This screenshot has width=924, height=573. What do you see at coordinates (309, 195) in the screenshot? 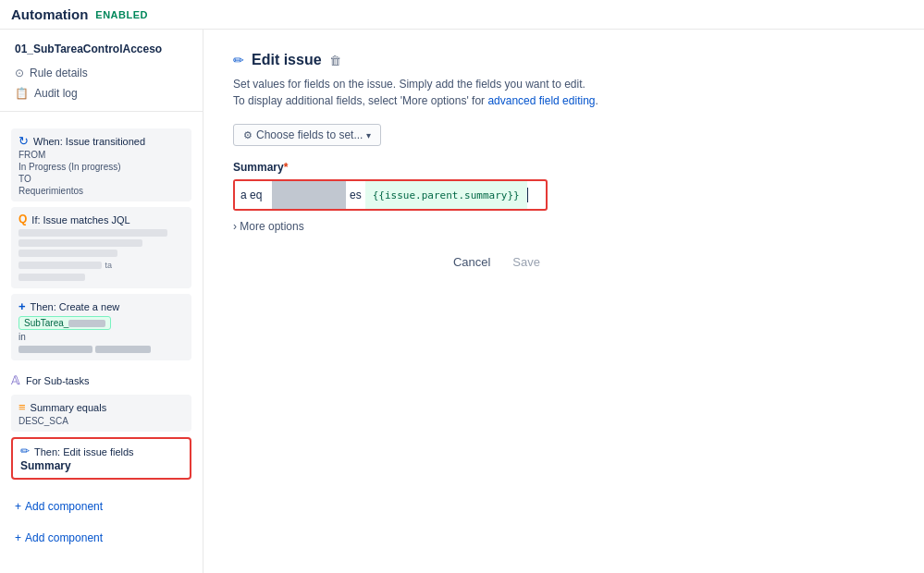
I see `summary-input-redacted` at bounding box center [309, 195].